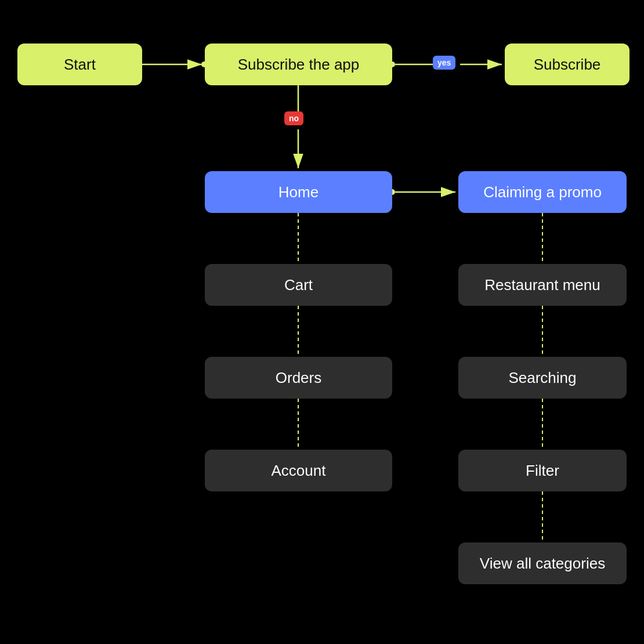  What do you see at coordinates (542, 192) in the screenshot?
I see `claiming-promo-node: Claiming a promo` at bounding box center [542, 192].